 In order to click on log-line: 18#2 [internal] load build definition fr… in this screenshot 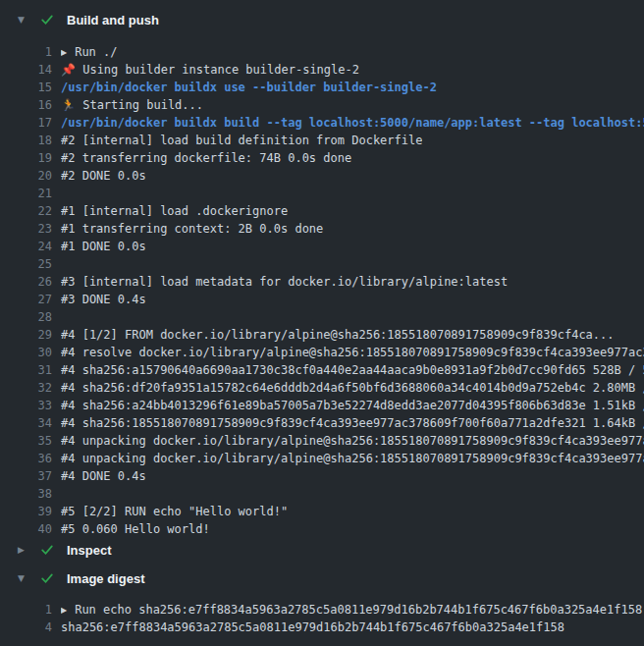, I will do `click(322, 140)`.